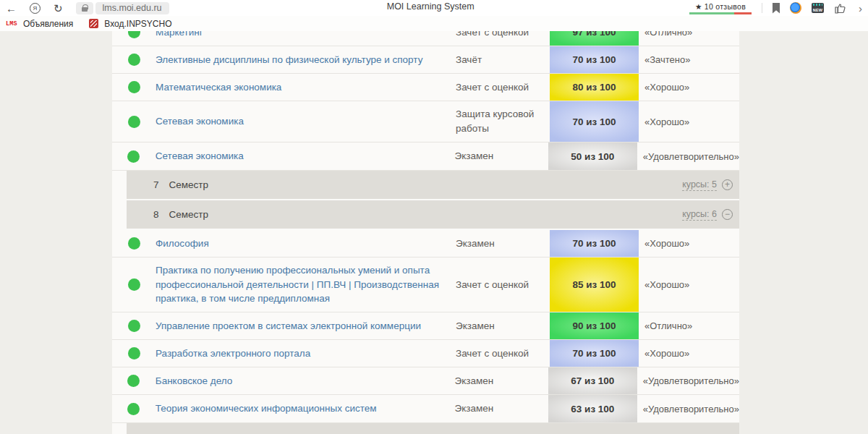  What do you see at coordinates (305, 381) in the screenshot?
I see `course-name-link: Банковское дело` at bounding box center [305, 381].